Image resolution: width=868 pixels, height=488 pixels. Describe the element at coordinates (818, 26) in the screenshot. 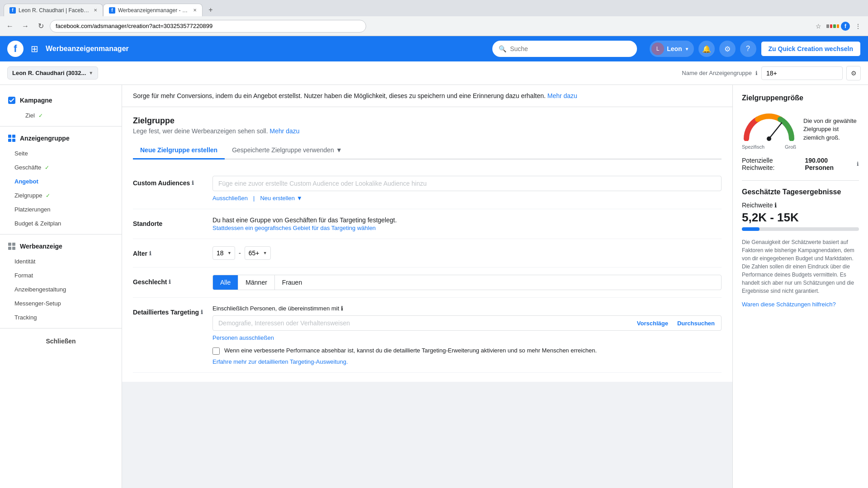

I see `bookmark-icon: ☆` at that location.